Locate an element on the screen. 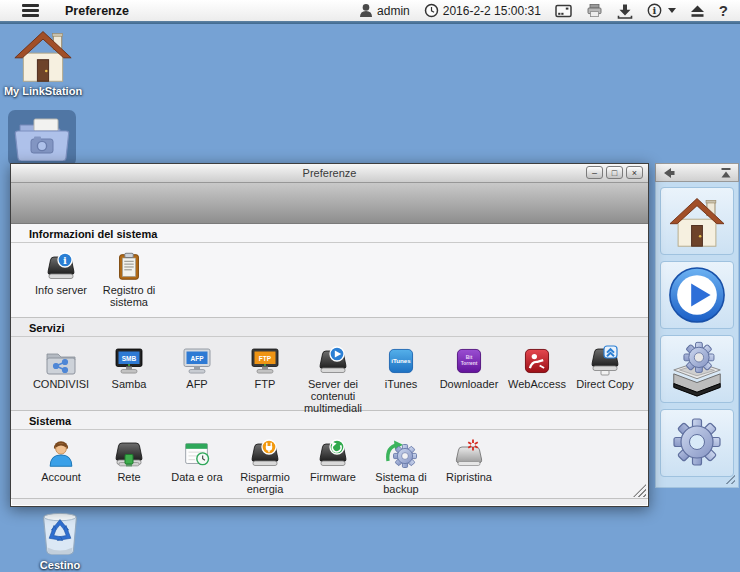 The width and height of the screenshot is (740, 572). date-time-icon is located at coordinates (197, 454).